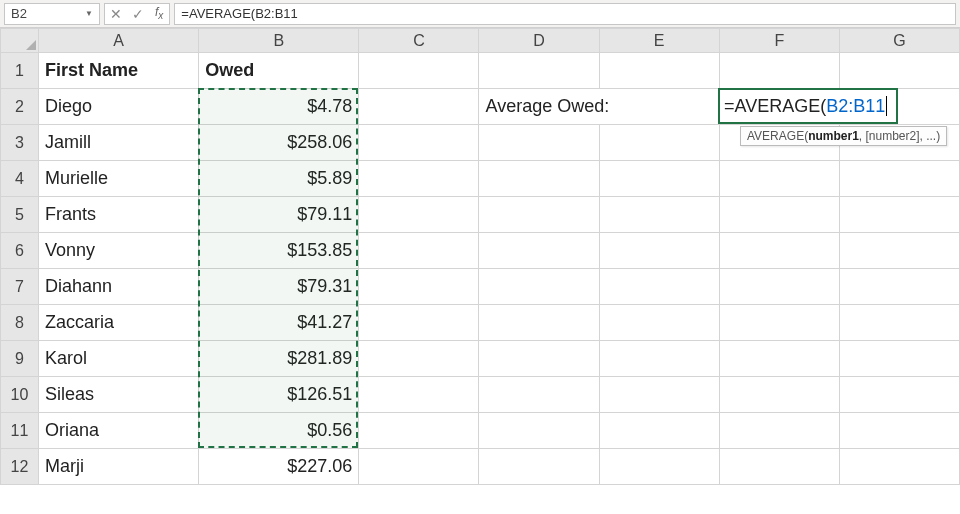 The height and width of the screenshot is (514, 960). I want to click on col-header-C: C, so click(419, 41).